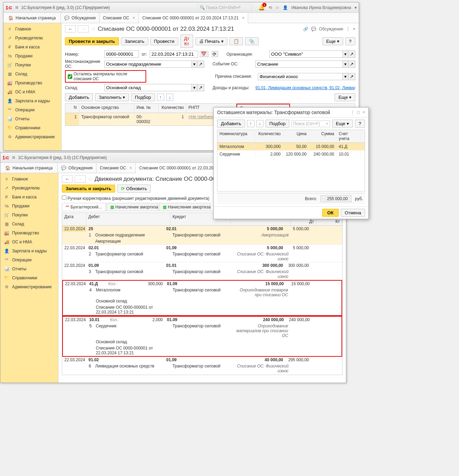 The height and width of the screenshot is (476, 459). I want to click on discuss-link: Обсуждение, so click(331, 29).